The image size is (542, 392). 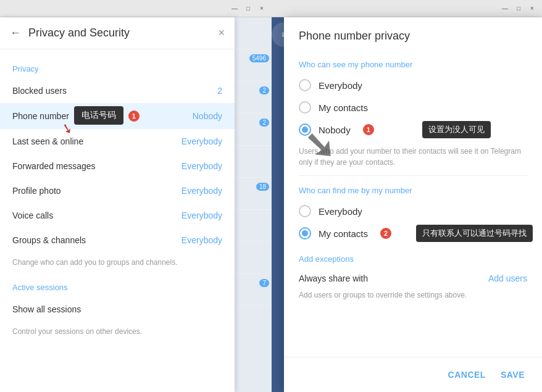 I want to click on section2-label: Who can find me by my number, so click(x=413, y=188).